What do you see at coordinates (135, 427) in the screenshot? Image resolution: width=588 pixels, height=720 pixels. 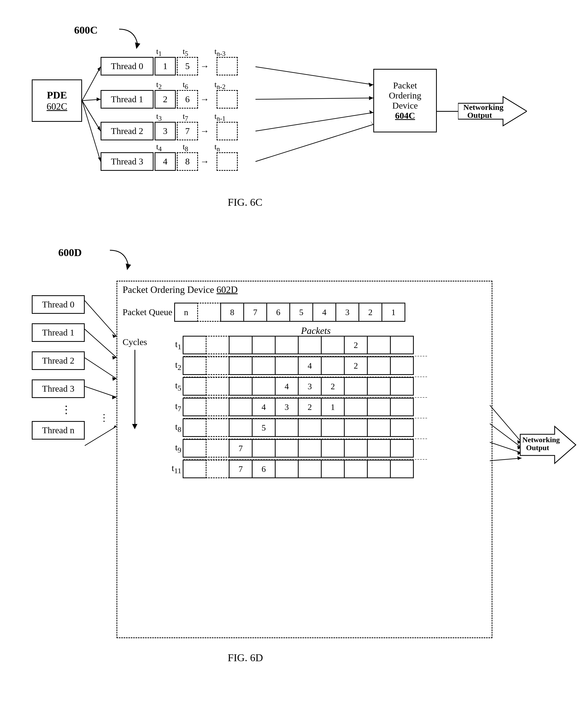 I see `cycles-arrow-head-icon` at bounding box center [135, 427].